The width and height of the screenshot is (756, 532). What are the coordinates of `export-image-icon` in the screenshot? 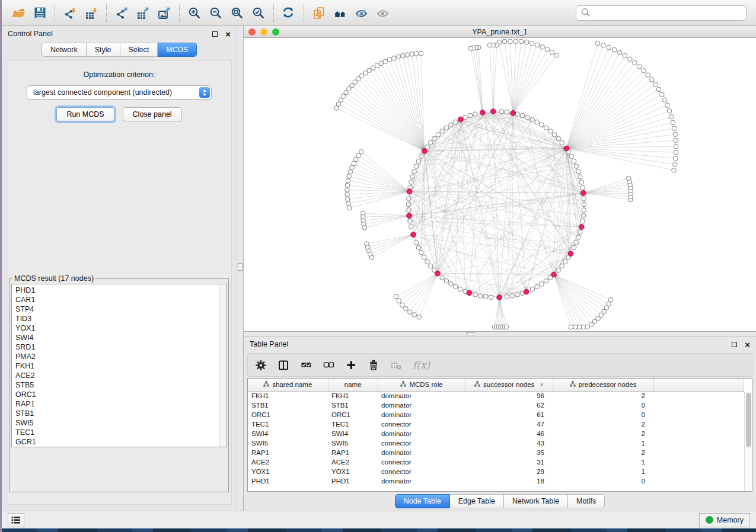 It's located at (164, 13).